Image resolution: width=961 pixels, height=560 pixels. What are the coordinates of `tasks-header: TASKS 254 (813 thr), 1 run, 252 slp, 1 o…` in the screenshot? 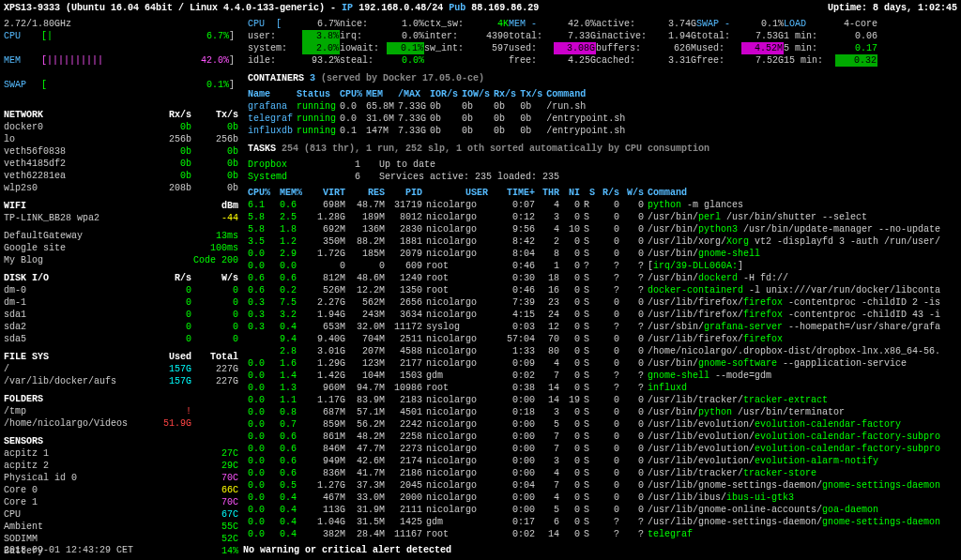 It's located at (603, 148).